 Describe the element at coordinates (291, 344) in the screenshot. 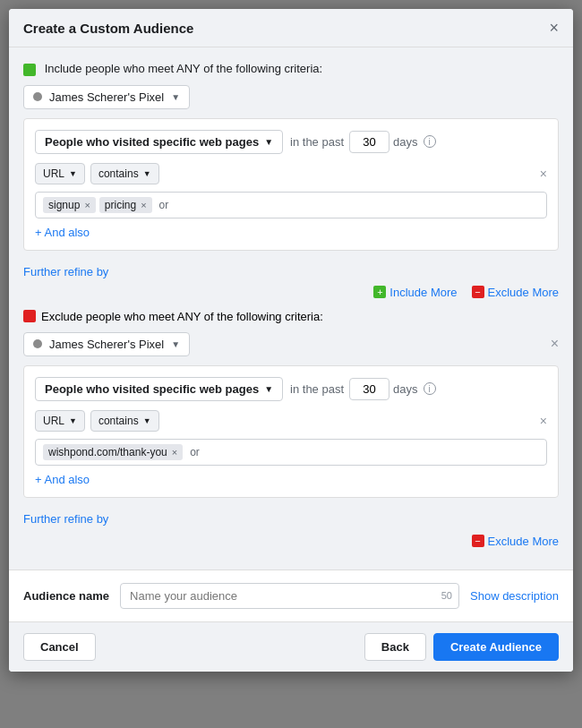

I see `exclude-pixel-row: James Scherer's Pixel ▼ ×` at that location.